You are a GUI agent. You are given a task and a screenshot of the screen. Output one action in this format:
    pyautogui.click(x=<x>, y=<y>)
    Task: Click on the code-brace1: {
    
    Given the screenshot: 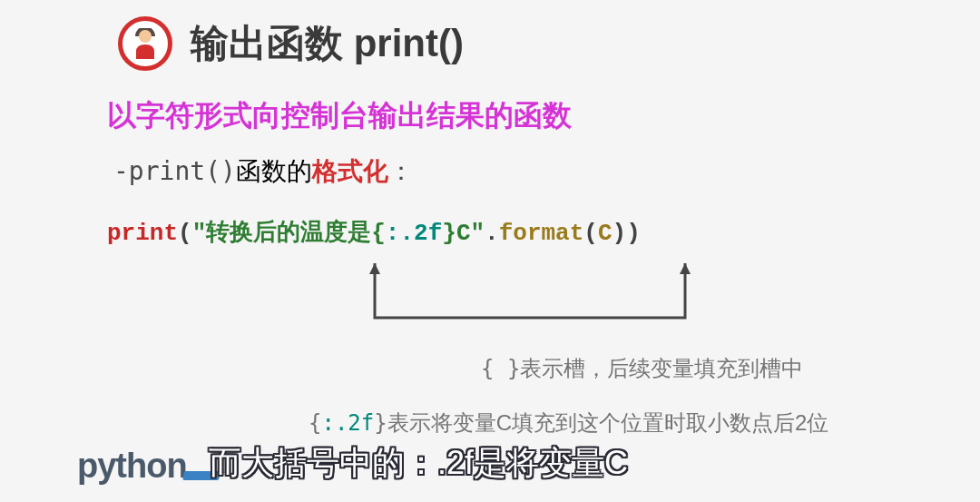 What is the action you would take?
    pyautogui.click(x=378, y=233)
    